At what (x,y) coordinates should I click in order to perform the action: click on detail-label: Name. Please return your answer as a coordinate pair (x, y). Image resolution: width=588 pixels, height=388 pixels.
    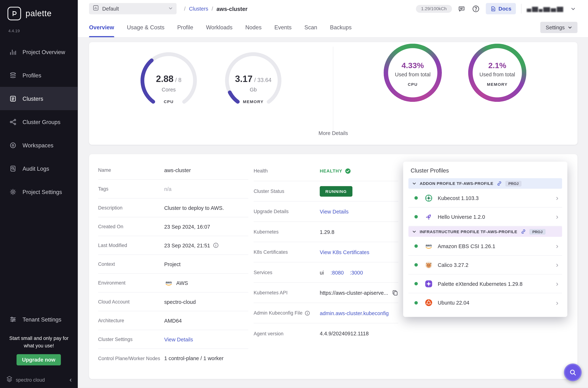
    Looking at the image, I should click on (131, 170).